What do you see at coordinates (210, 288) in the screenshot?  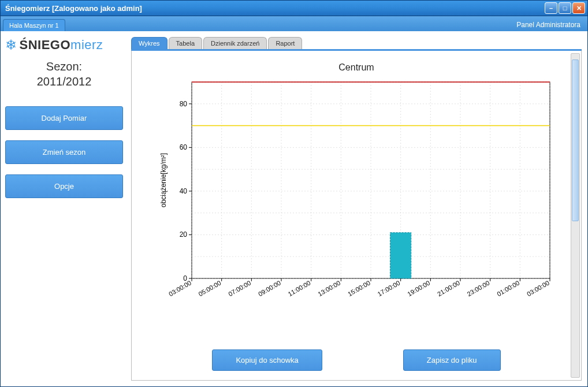 I see `svg-text: 05:00:00` at bounding box center [210, 288].